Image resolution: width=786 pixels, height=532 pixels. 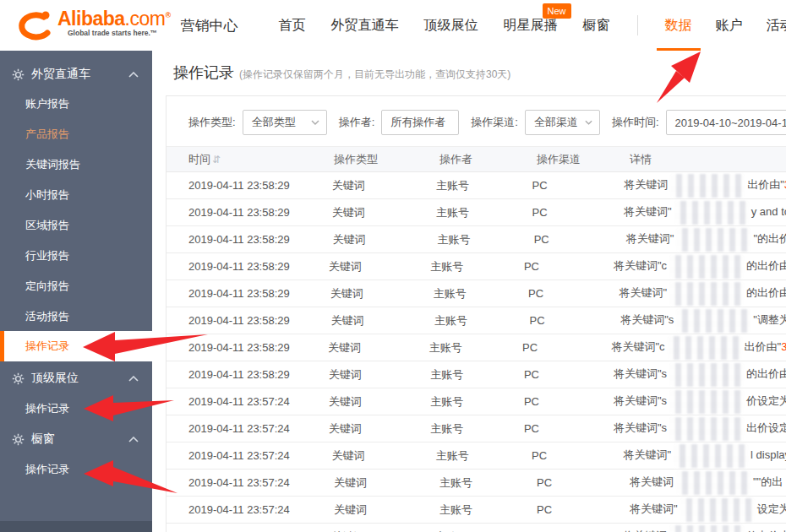 I want to click on filter-type-label: 操作类型:, so click(x=212, y=122).